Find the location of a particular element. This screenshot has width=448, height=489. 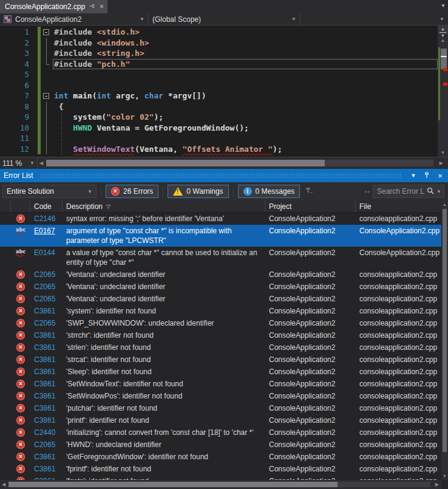

error-list-horizontal-scrollbar: ◀ ▶ is located at coordinates (221, 485).